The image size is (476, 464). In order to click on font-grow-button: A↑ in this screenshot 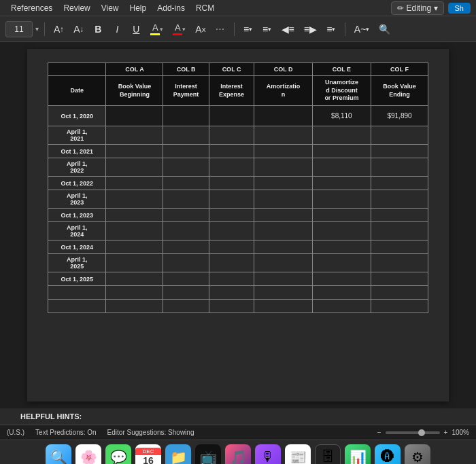, I will do `click(58, 29)`.